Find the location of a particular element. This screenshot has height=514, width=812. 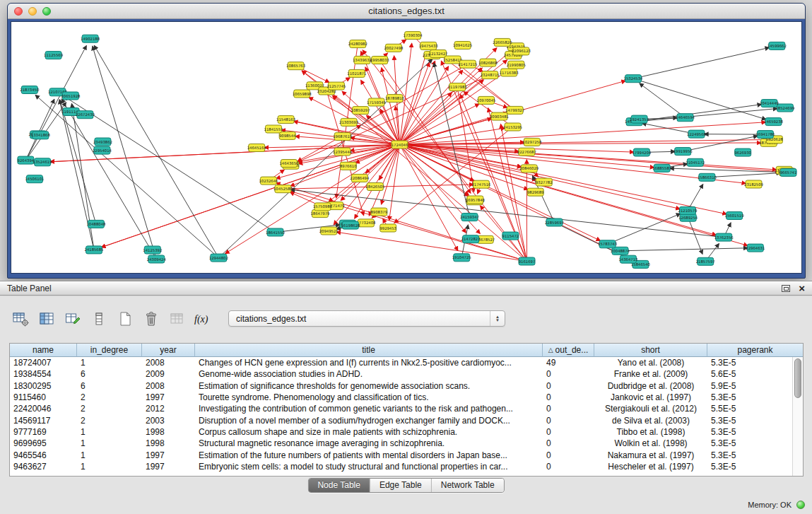

float-panel-icon is located at coordinates (786, 288).